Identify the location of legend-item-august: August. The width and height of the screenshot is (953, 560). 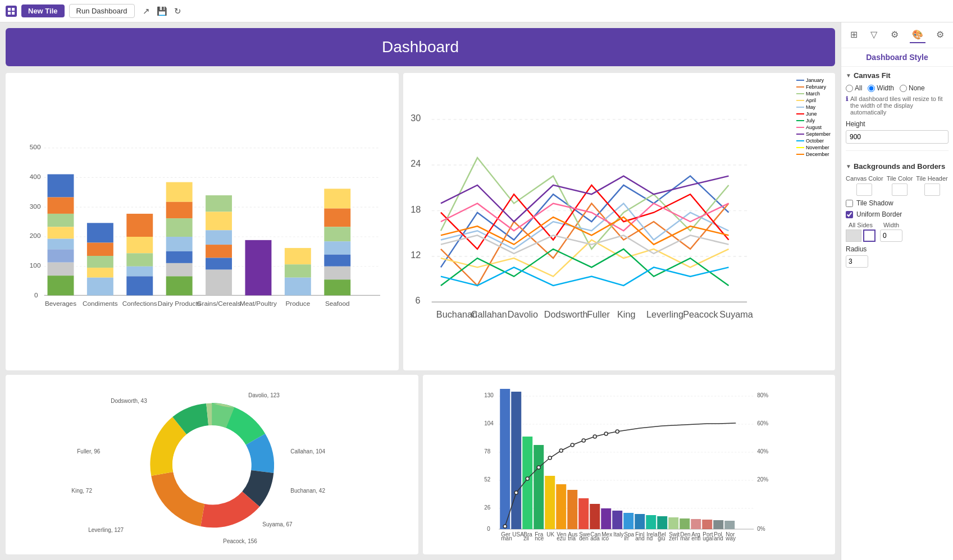
(813, 127).